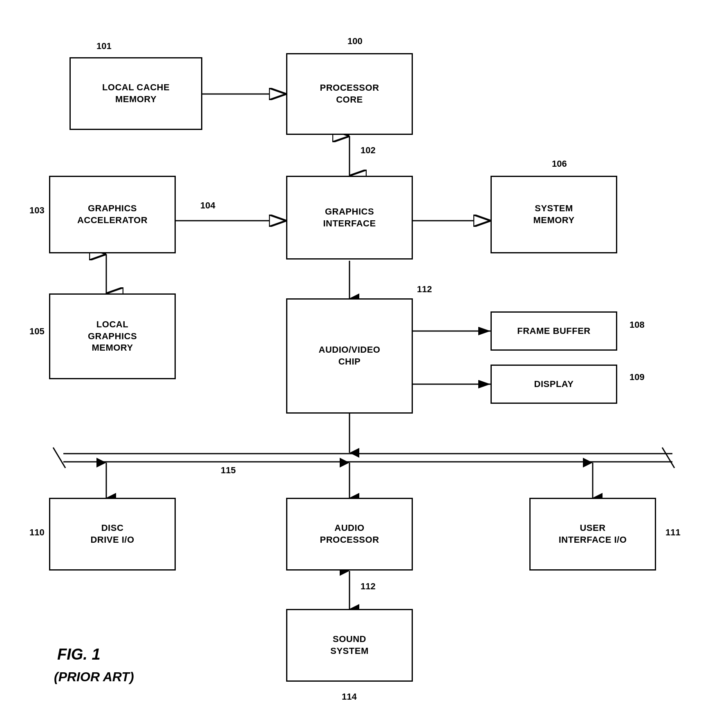 The height and width of the screenshot is (725, 728). What do you see at coordinates (94, 677) in the screenshot?
I see `figure-subtitle: (PRIOR ART)` at bounding box center [94, 677].